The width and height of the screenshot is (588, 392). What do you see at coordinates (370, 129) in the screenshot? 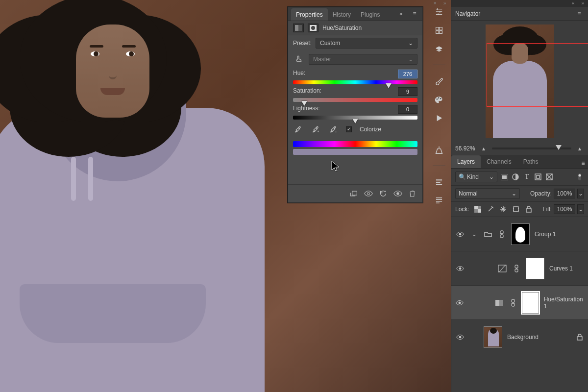
I see `colorize-label: Colorize` at bounding box center [370, 129].